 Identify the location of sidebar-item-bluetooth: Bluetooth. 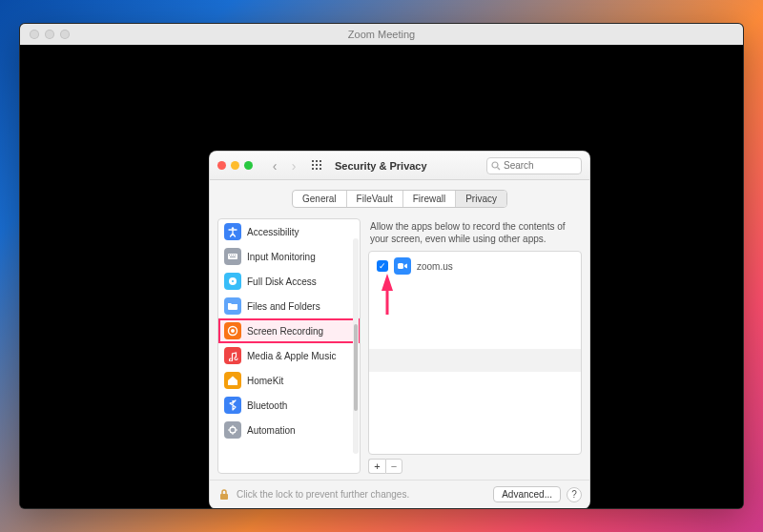
(289, 405).